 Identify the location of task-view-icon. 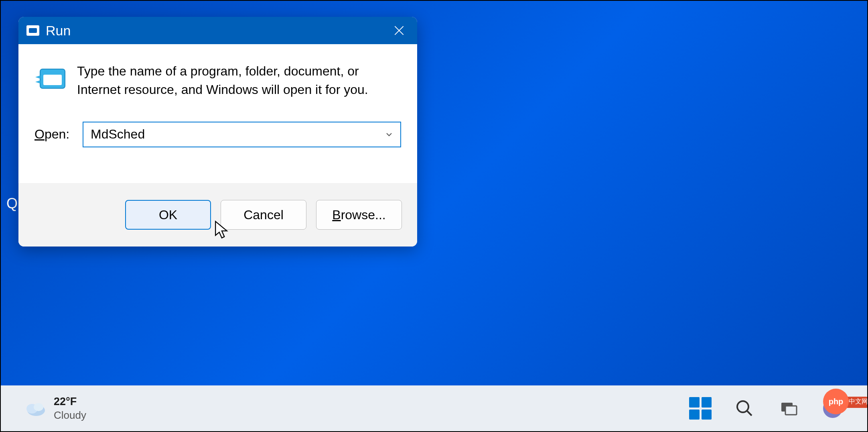
(789, 408).